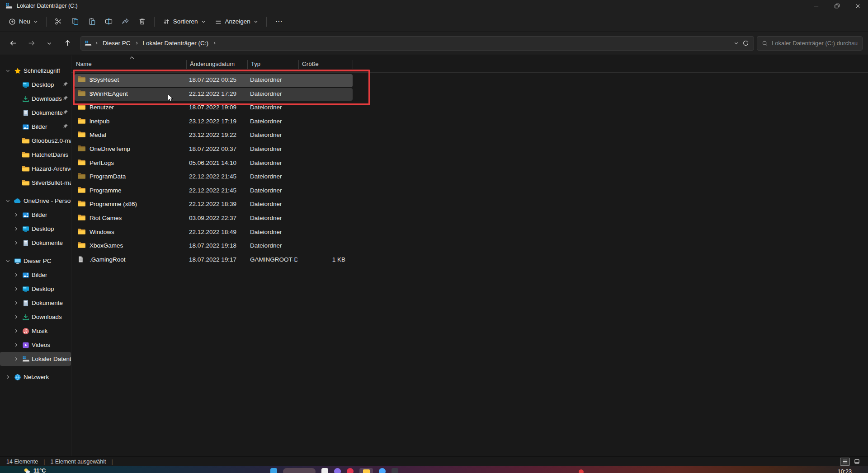 This screenshot has width=868, height=473. I want to click on explorer-folder-active-icon, so click(366, 471).